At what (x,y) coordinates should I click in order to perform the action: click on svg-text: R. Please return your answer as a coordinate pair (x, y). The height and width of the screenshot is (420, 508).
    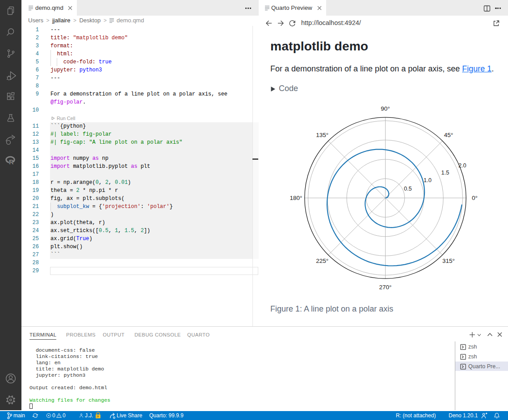
    Looking at the image, I should click on (12, 162).